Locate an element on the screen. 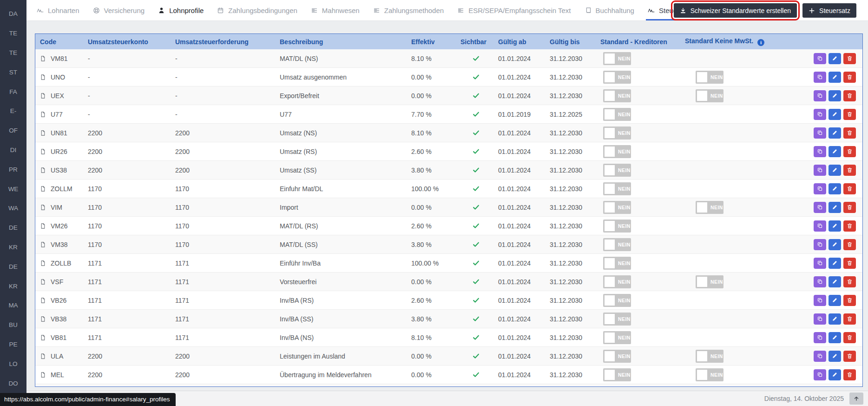 The height and width of the screenshot is (406, 868). sidebar-item-da: DA is located at coordinates (13, 14).